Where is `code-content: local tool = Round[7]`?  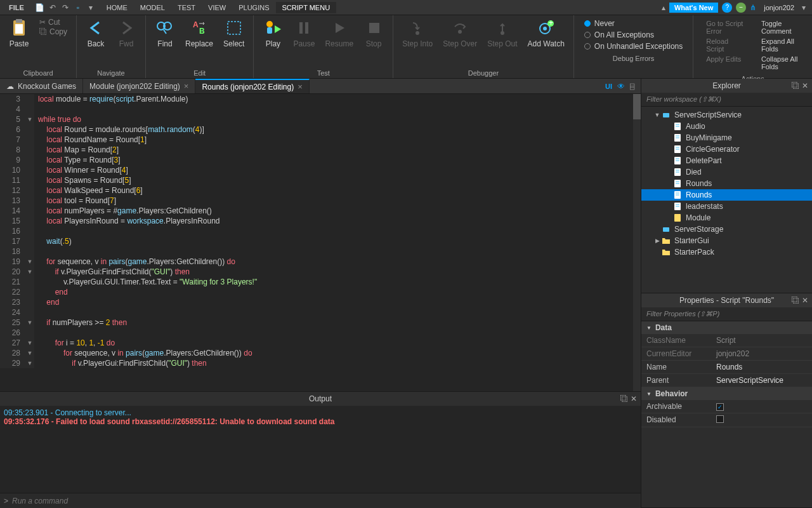 code-content: local tool = Round[7] is located at coordinates (75, 201).